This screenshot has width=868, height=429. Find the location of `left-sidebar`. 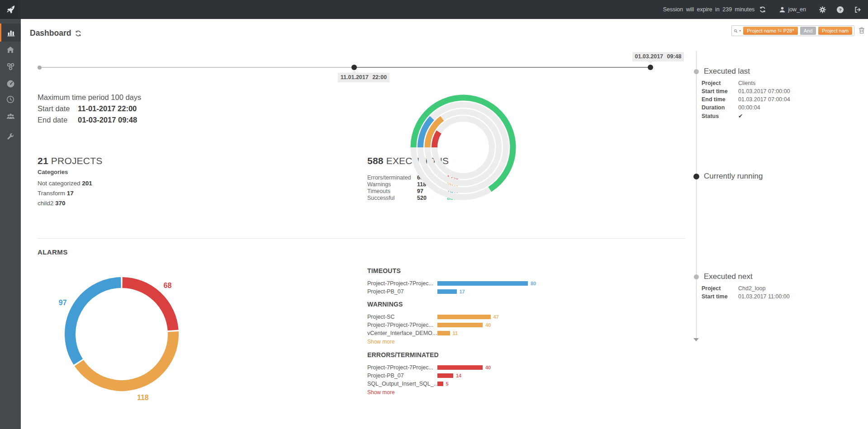

left-sidebar is located at coordinates (10, 224).